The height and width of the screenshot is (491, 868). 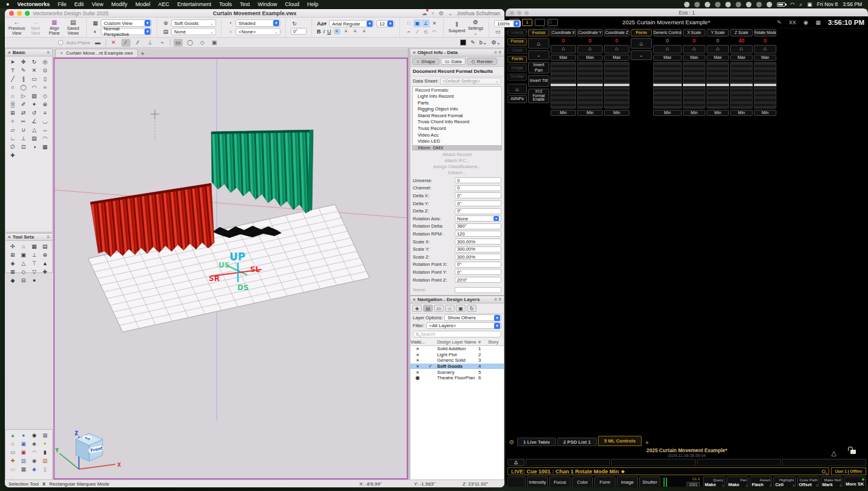 I want to click on tool-icon: ∠, so click(x=35, y=121).